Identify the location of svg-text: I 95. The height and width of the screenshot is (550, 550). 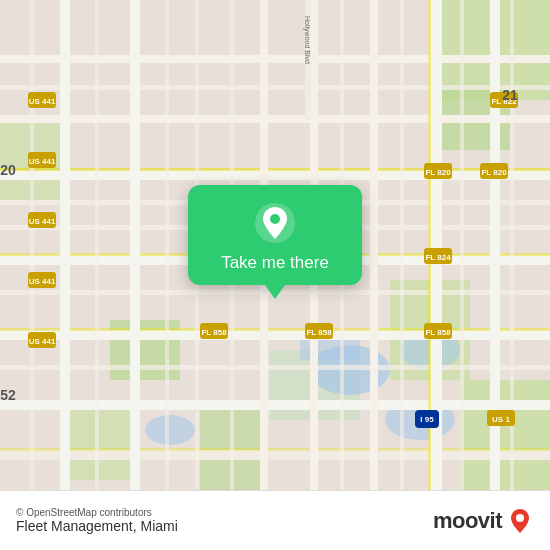
(427, 420).